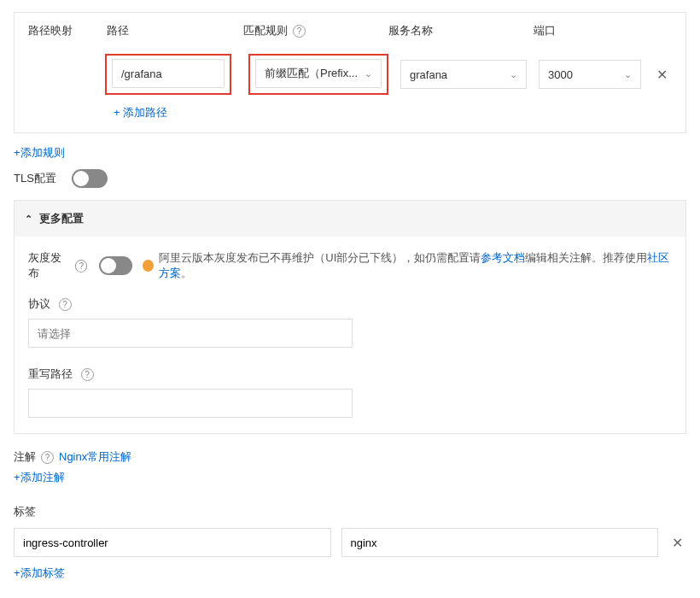  Describe the element at coordinates (190, 333) in the screenshot. I see `protocol-select` at that location.